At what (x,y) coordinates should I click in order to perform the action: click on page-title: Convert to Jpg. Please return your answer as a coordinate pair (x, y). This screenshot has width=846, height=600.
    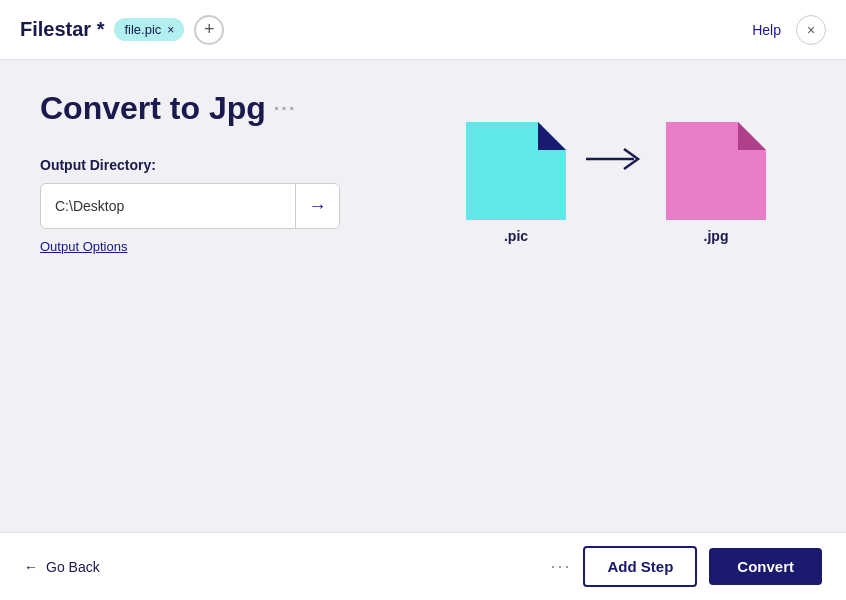
    Looking at the image, I should click on (153, 108).